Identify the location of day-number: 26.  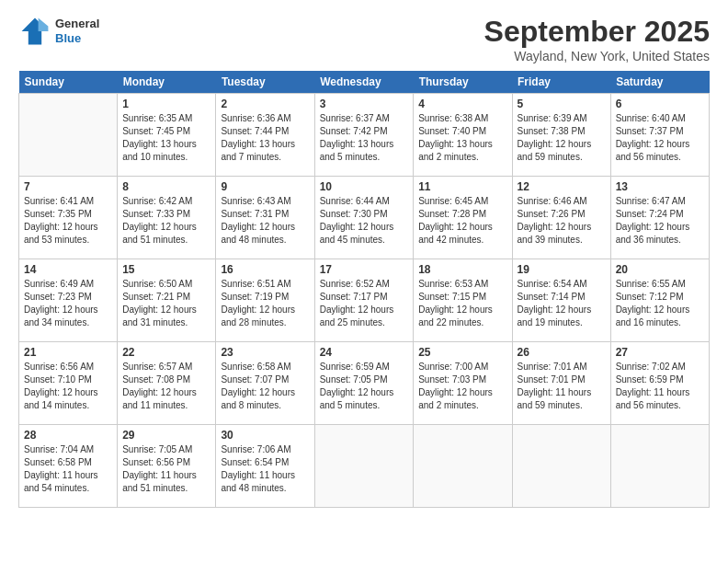
(562, 352).